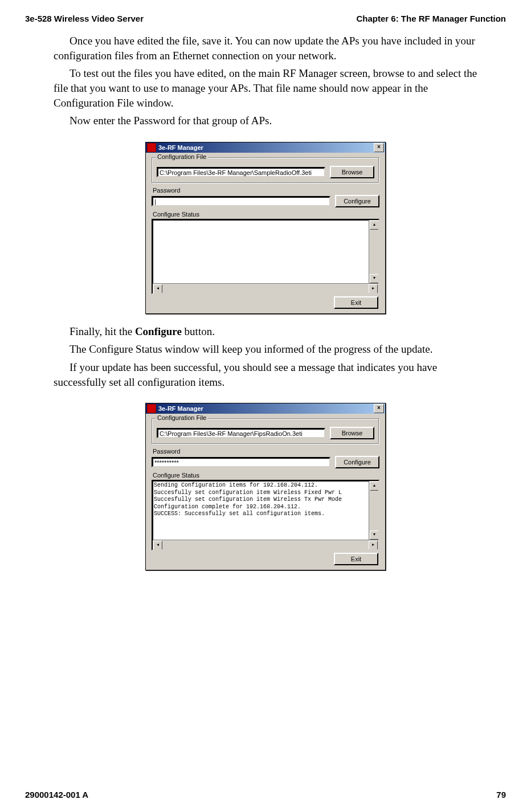  Describe the element at coordinates (266, 83) in the screenshot. I see `body-text: Once you have edited the file, save it. …` at that location.